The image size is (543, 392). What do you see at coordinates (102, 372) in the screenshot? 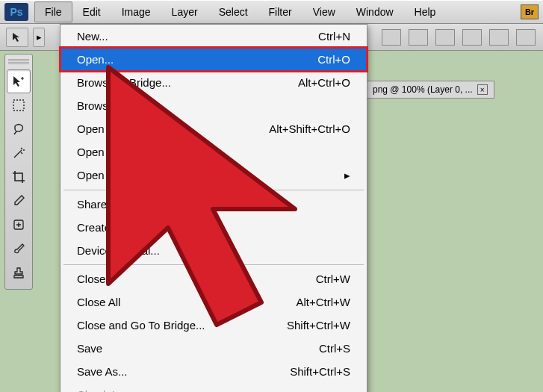
I see `menu-item-label: Save As...` at bounding box center [102, 372].